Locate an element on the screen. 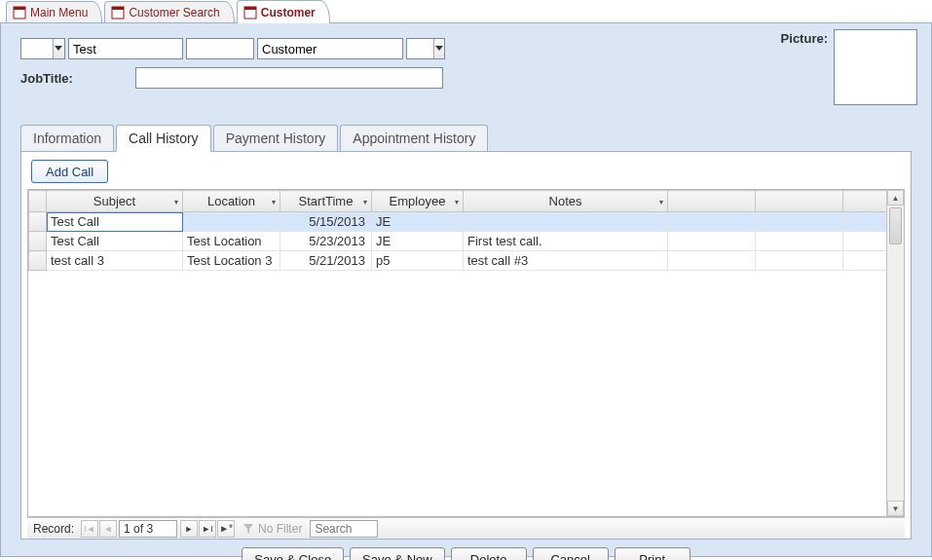 This screenshot has width=932, height=560. doc-tab-main-menu: Main Menu is located at coordinates (55, 12).